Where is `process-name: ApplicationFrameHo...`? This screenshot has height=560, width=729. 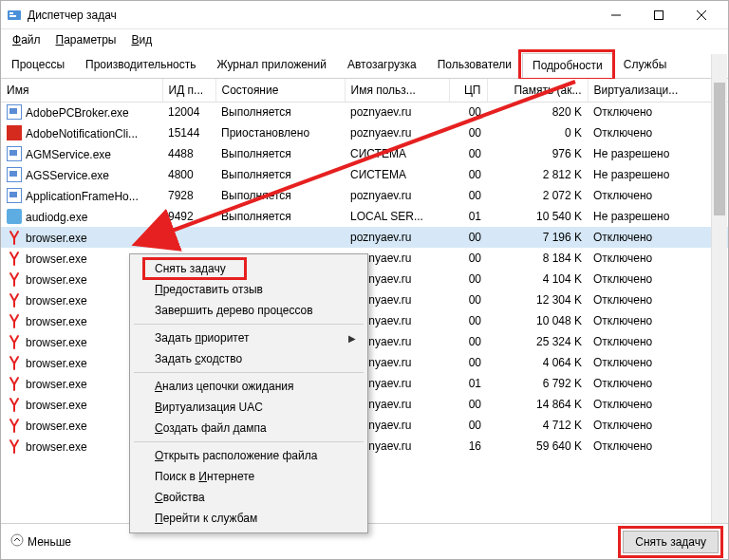 process-name: ApplicationFrameHo... is located at coordinates (82, 196).